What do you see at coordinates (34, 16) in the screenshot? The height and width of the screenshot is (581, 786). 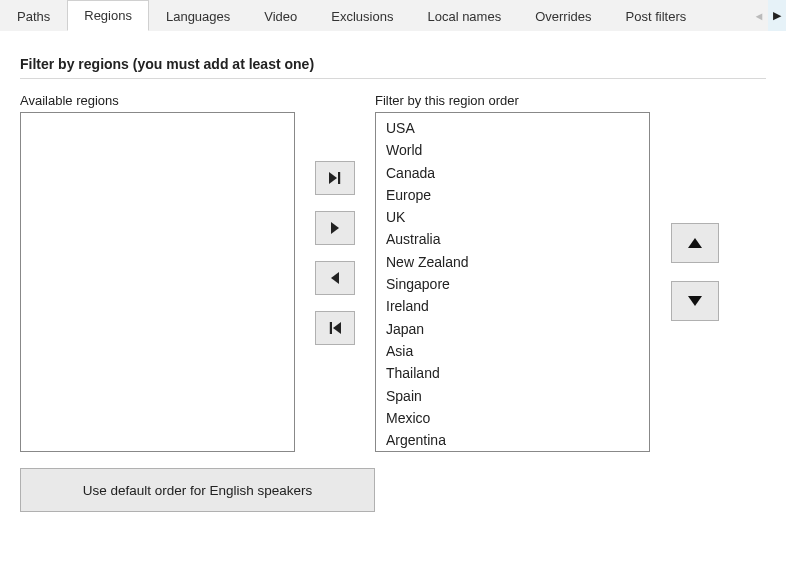 I see `tab-paths: Paths` at bounding box center [34, 16].